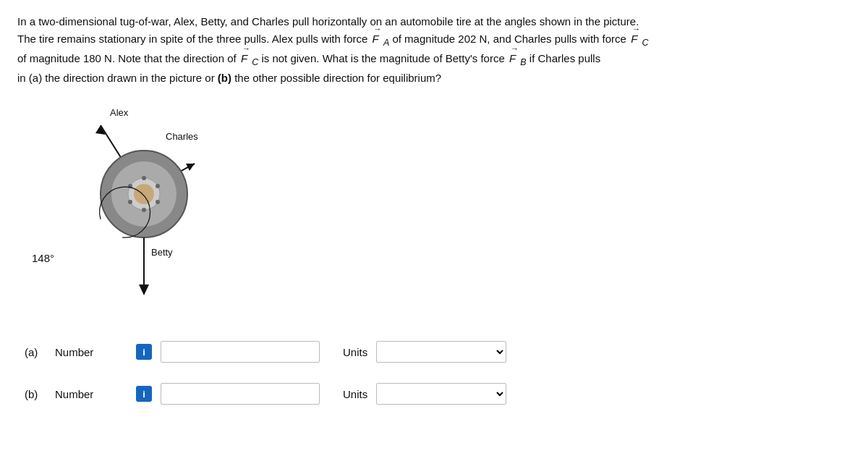 This screenshot has height=451, width=868. I want to click on units-label-b: Units, so click(355, 394).